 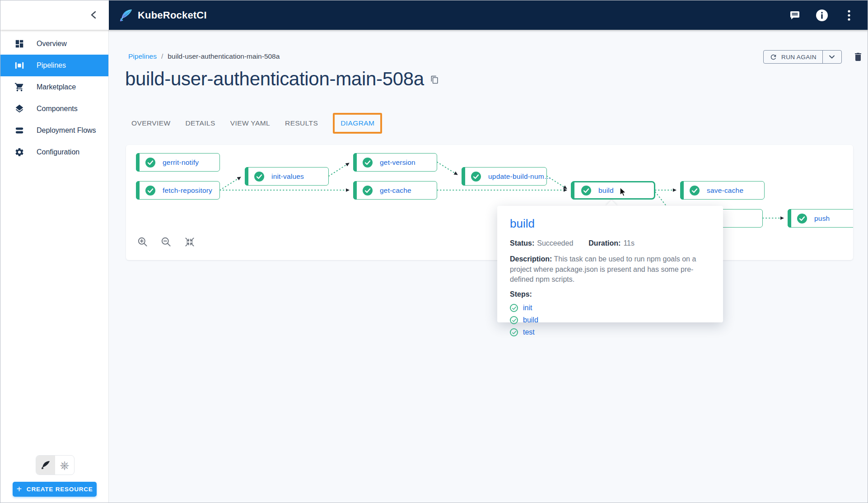 I want to click on task-node-get-version: get-version, so click(x=395, y=163).